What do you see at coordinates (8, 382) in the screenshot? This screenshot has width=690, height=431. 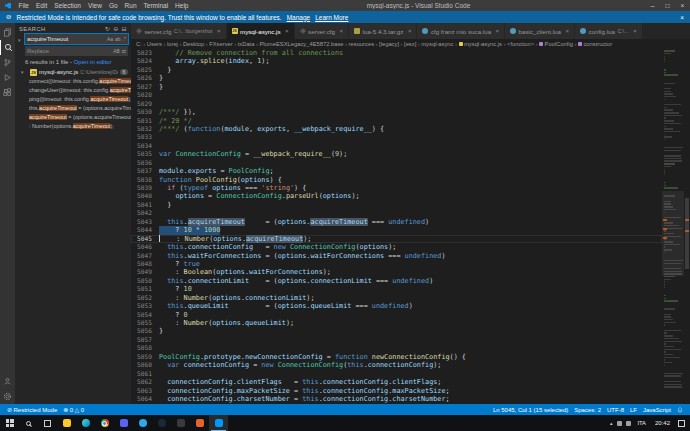 I see `activity-account` at bounding box center [8, 382].